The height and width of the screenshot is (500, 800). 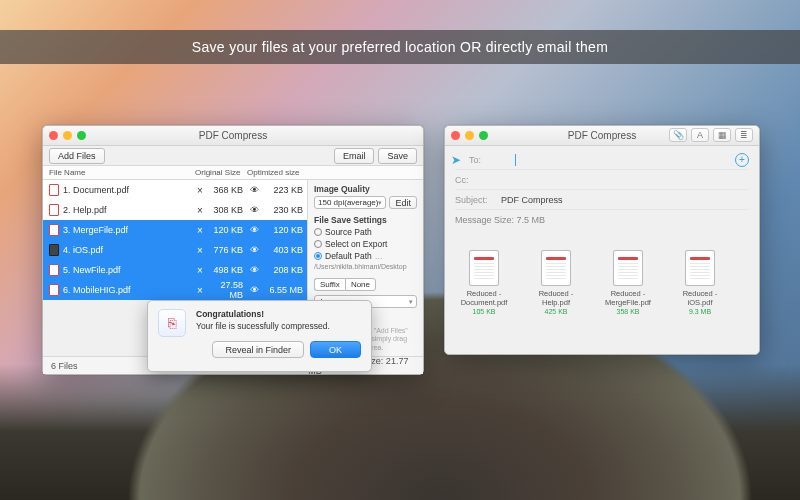 What do you see at coordinates (350, 202) in the screenshot?
I see `image-quality-dropdown: 150 dpi(average) ▾` at bounding box center [350, 202].